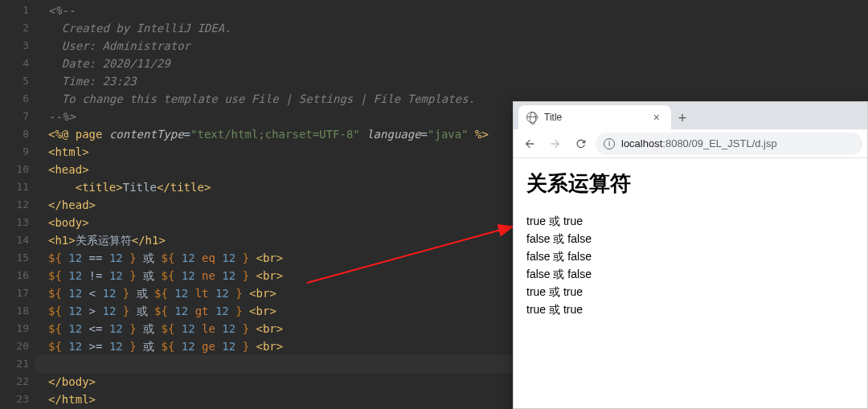  Describe the element at coordinates (14, 81) in the screenshot. I see `line-number: 5` at that location.